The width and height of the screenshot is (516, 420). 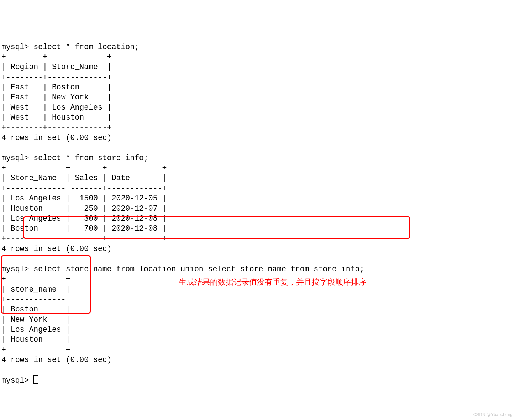 What do you see at coordinates (86, 47) in the screenshot?
I see `query-1: select * from location;` at bounding box center [86, 47].